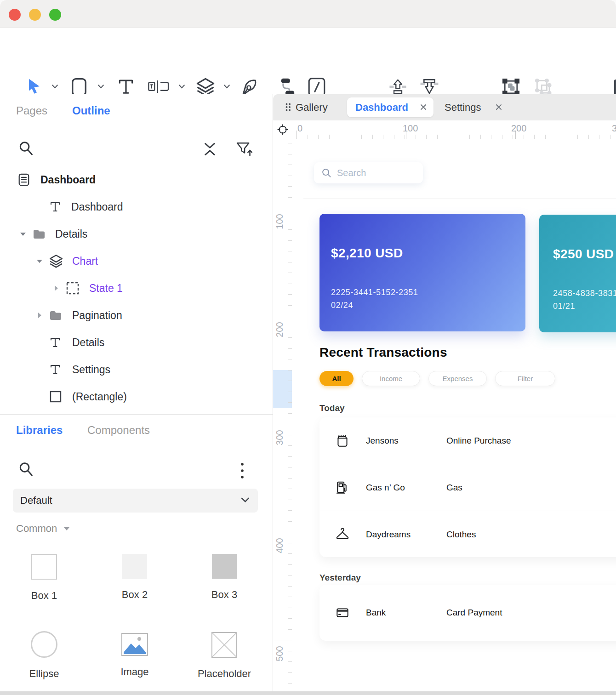  Describe the element at coordinates (458, 379) in the screenshot. I see `filter-pill-expenses: Expenses` at that location.